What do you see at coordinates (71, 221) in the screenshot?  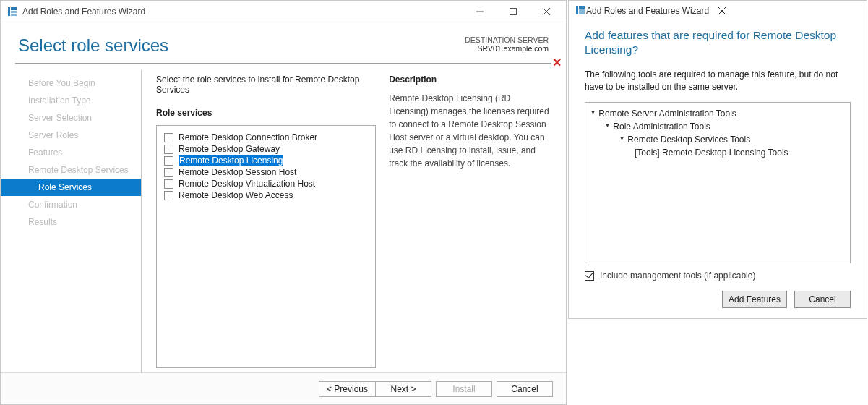 I see `nav-pane: Before You BeginInstallation TypeServer …` at bounding box center [71, 221].